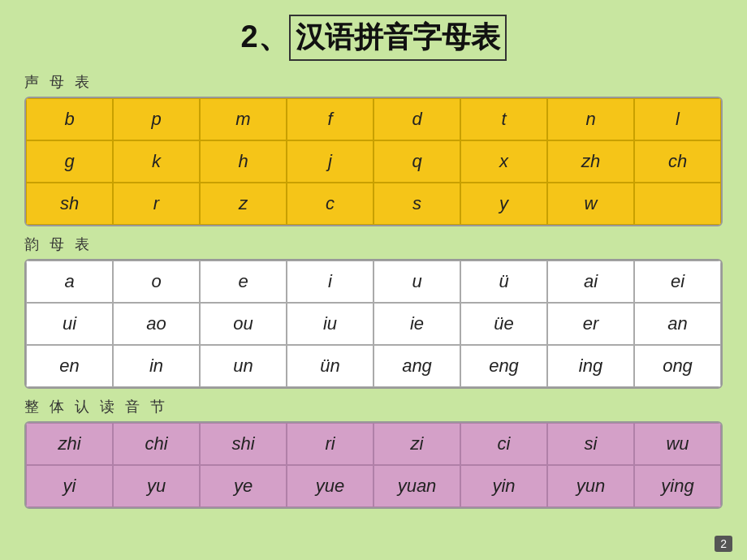  I want to click on shengmu-cell: j, so click(330, 162).